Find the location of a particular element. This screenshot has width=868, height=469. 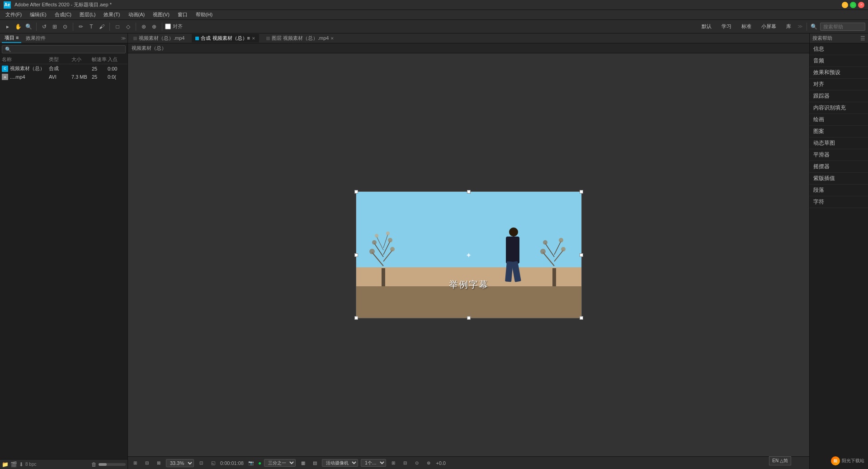

handle-top-mid is located at coordinates (469, 192).